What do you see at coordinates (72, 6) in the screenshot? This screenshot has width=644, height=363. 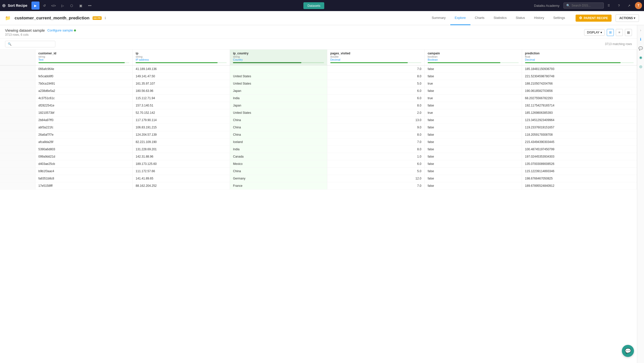 I see `deploy-icon: ⬡` at bounding box center [72, 6].